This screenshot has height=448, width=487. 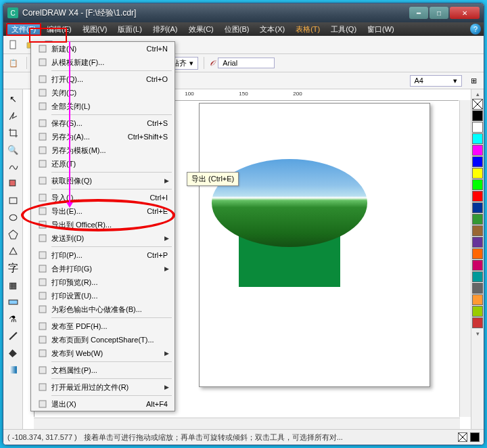 What do you see at coordinates (13, 251) in the screenshot?
I see `basic-shapes-tool` at bounding box center [13, 251].